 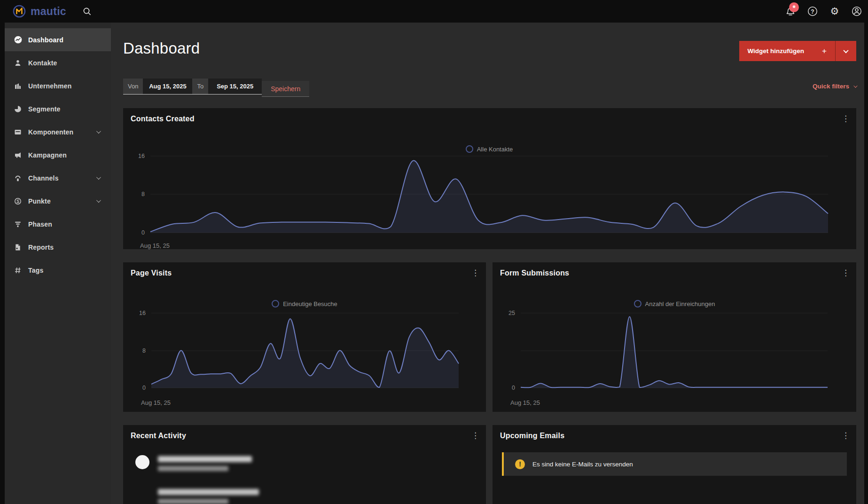 What do you see at coordinates (532, 436) in the screenshot?
I see `card-title: Upcoming Emails` at bounding box center [532, 436].